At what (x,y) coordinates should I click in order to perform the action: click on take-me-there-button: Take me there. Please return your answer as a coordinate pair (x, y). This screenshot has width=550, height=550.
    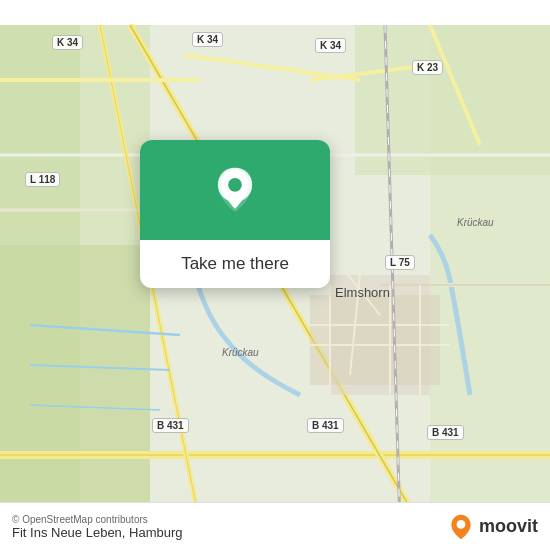
    Looking at the image, I should click on (235, 264).